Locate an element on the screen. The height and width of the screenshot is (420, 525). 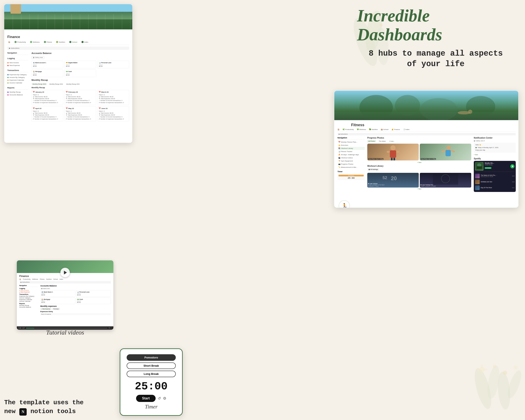
notification-gallery-btn: ▦ Gallery view ▾ is located at coordinates (495, 141).